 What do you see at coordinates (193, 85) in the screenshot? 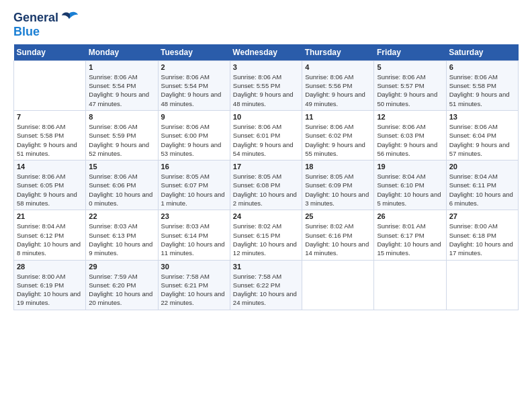
I see `day-cell: 2Sunrise: 8:06 AMSunset: 5:54 PMDaylight…` at bounding box center [193, 85].